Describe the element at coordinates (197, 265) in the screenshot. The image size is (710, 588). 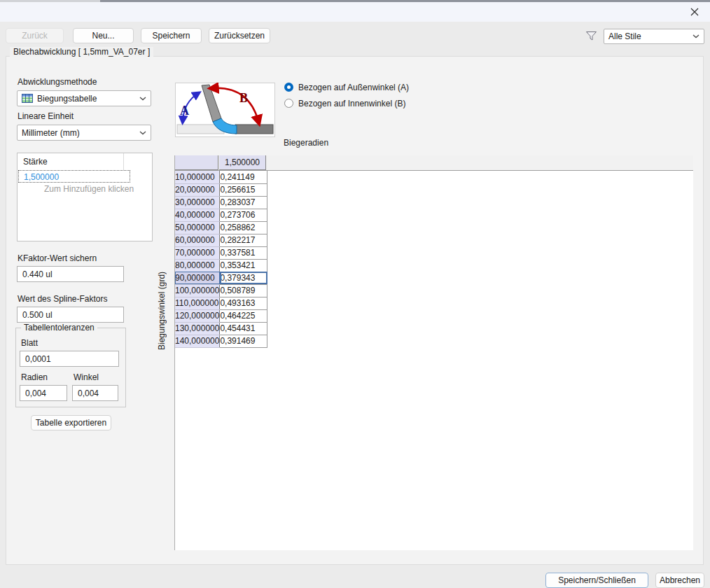
I see `bend-angle-cell: 80,000000` at that location.